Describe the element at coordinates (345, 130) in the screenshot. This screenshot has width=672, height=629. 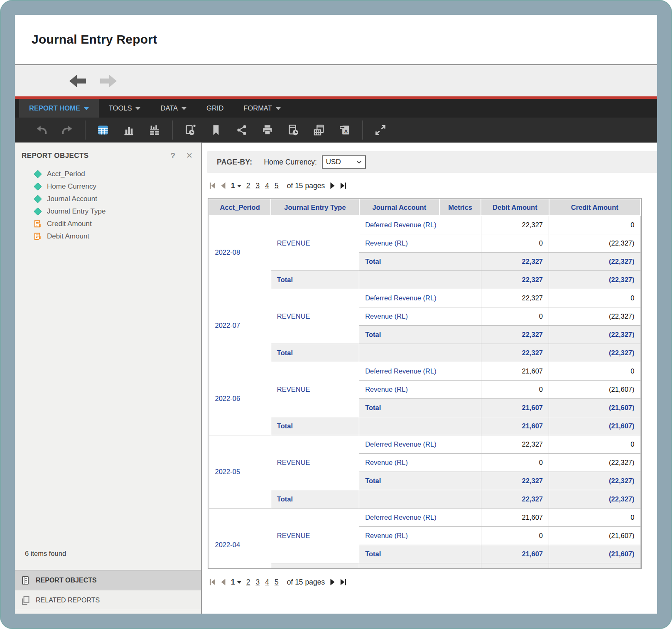
I see `export-pdf-icon: A` at that location.